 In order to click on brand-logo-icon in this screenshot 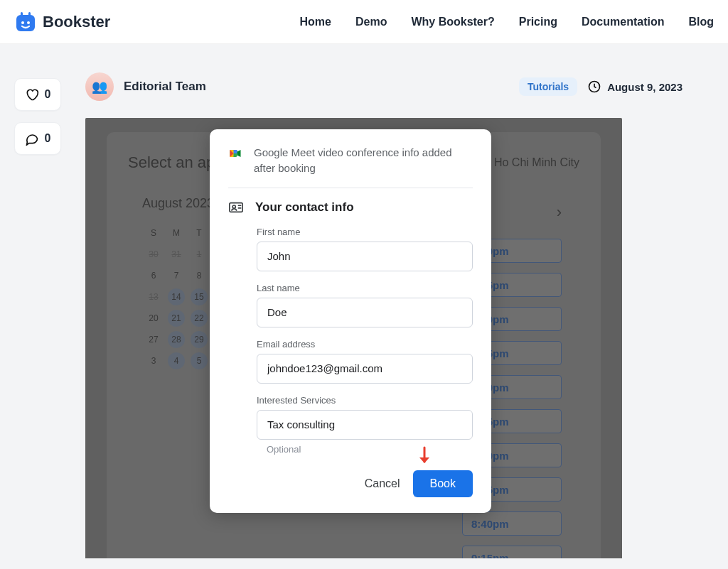, I will do `click(26, 22)`.